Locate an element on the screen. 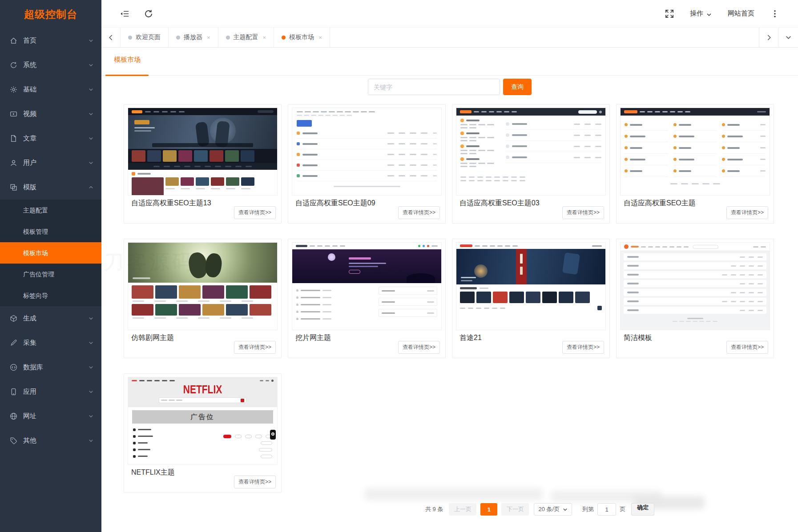 The image size is (798, 532). tab-label: 播放器 is located at coordinates (193, 37).